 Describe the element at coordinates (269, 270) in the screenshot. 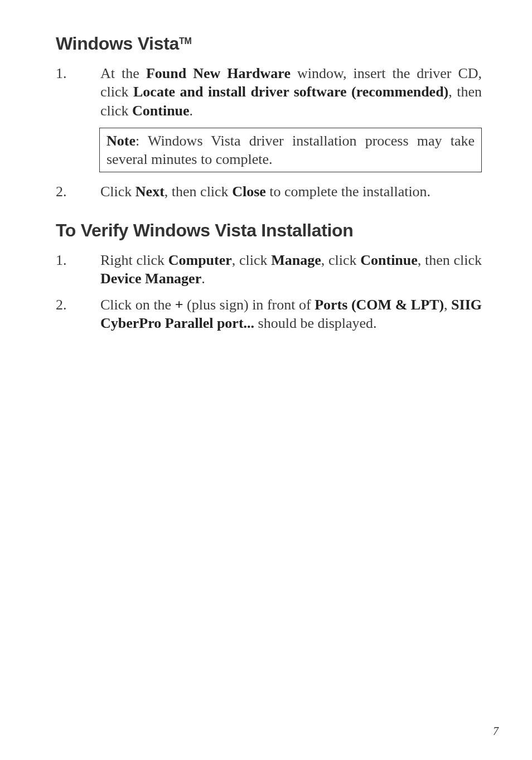

I see `list-item: 1. Right click Computer, click Manage, c…` at that location.